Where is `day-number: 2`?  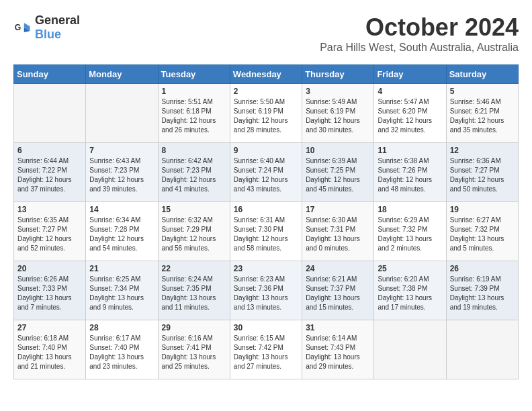
day-number: 2 is located at coordinates (266, 91).